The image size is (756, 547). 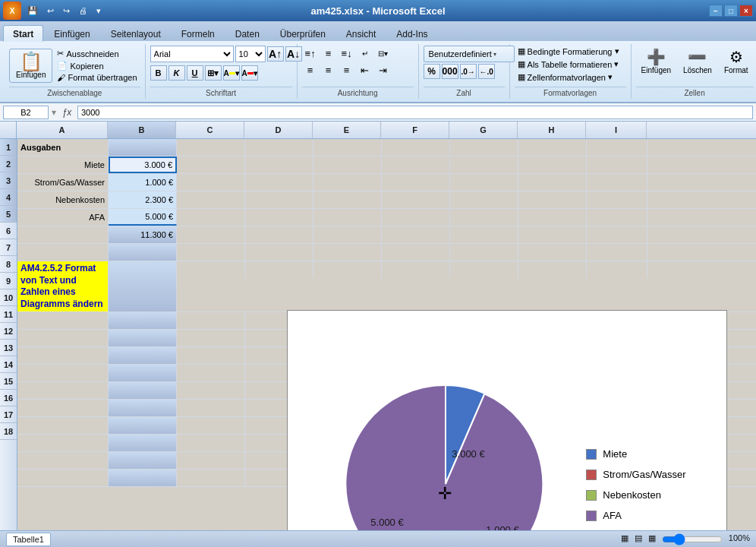 I want to click on col-header-a: A, so click(x=62, y=130).